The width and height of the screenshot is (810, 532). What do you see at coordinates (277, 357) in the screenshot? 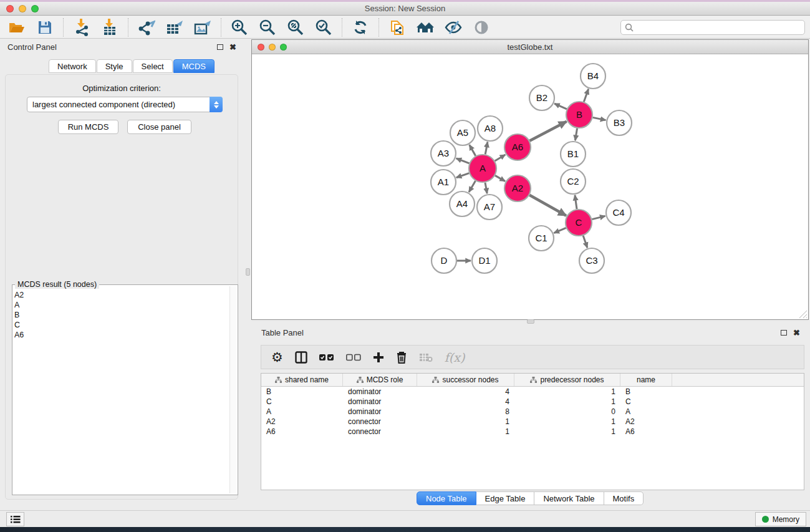
I see `table-settings-gear-icon: ⚙` at bounding box center [277, 357].